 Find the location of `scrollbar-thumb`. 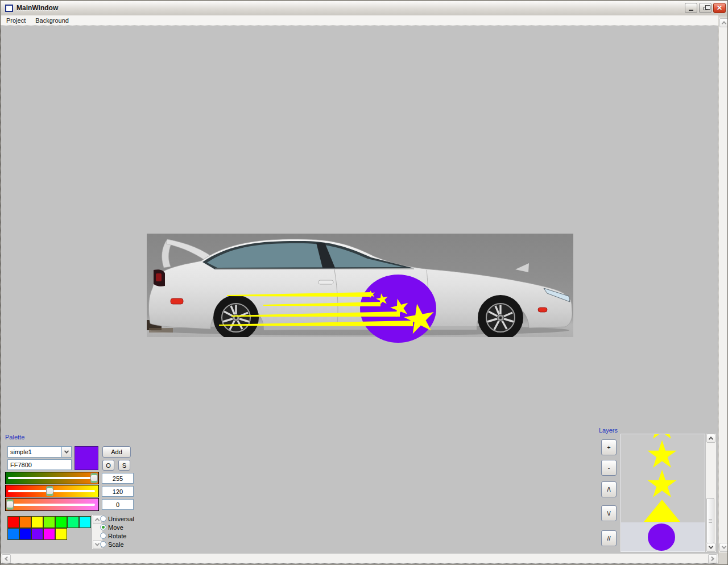

scrollbar-thumb is located at coordinates (710, 521).